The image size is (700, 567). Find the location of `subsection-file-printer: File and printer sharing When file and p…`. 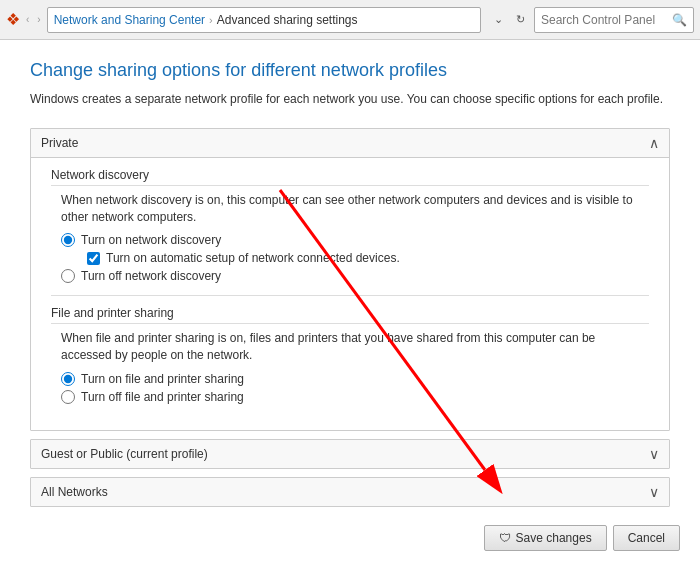

subsection-file-printer: File and printer sharing When file and p… is located at coordinates (350, 355).